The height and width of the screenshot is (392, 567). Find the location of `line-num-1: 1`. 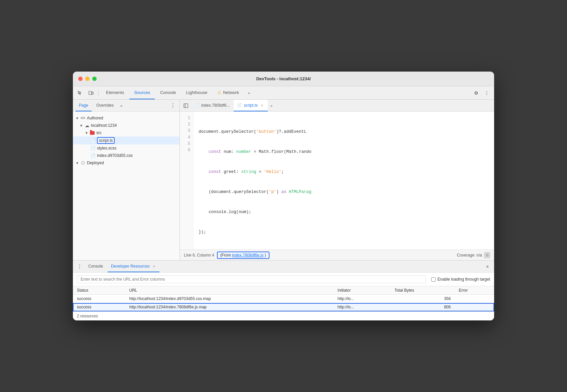

line-num-1: 1 is located at coordinates (187, 118).